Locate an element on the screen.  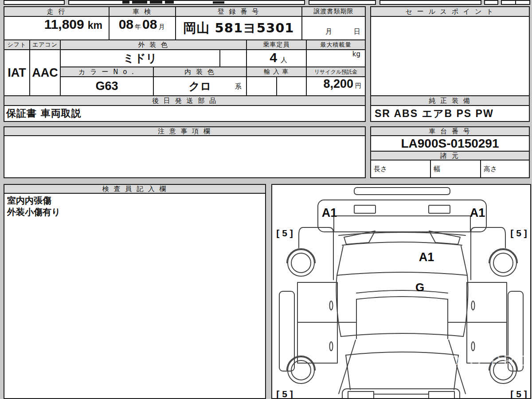
left-front-door-handle is located at coordinates (332, 305).